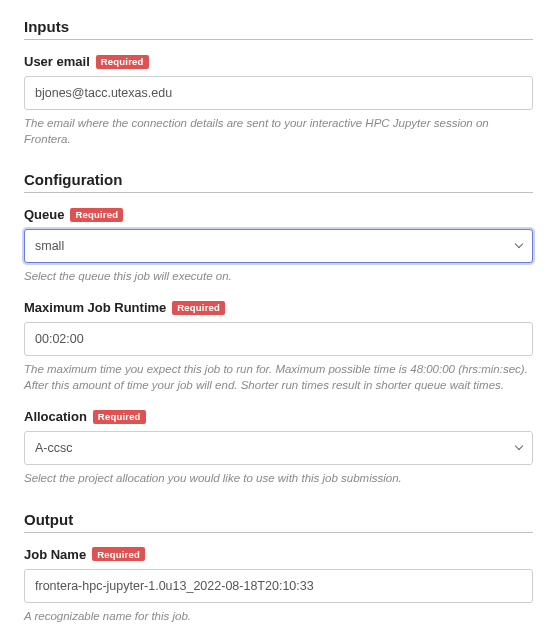 This screenshot has height=640, width=557. I want to click on max-runtime-input, so click(278, 339).